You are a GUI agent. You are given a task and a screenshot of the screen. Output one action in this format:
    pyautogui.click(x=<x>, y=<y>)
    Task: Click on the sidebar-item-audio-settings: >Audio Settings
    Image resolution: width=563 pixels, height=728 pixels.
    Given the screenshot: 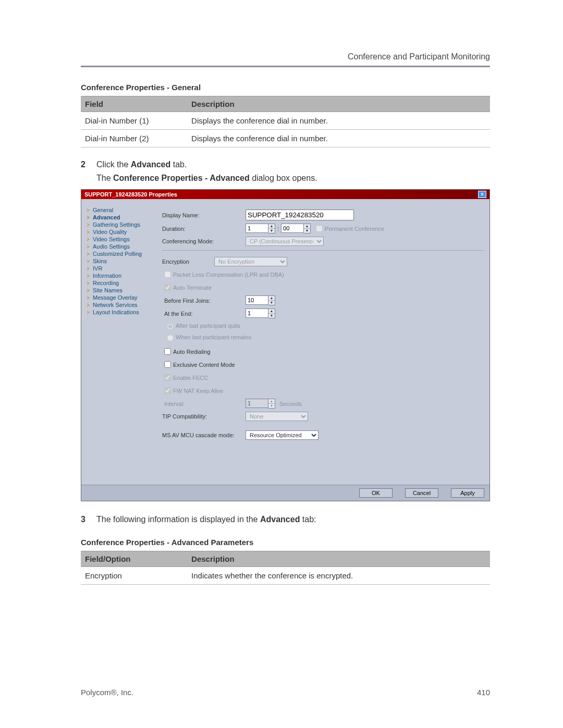 What is the action you would take?
    pyautogui.click(x=122, y=246)
    